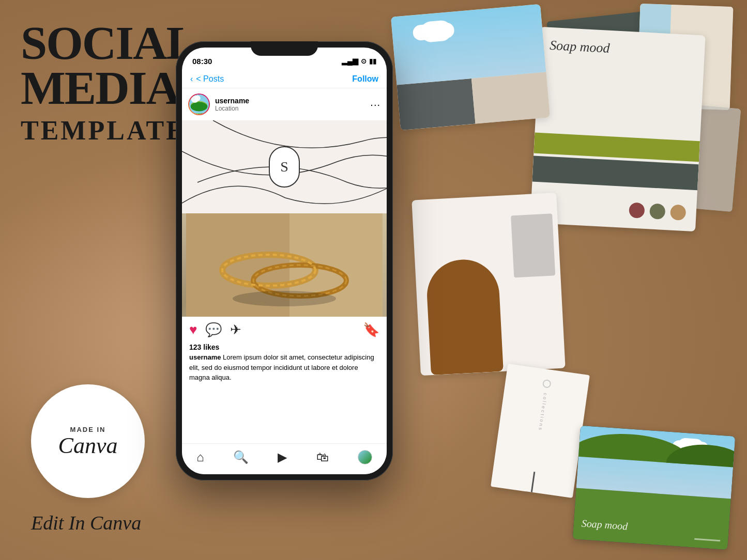 The height and width of the screenshot is (560, 747). What do you see at coordinates (284, 167) in the screenshot?
I see `s-logo: S` at bounding box center [284, 167].